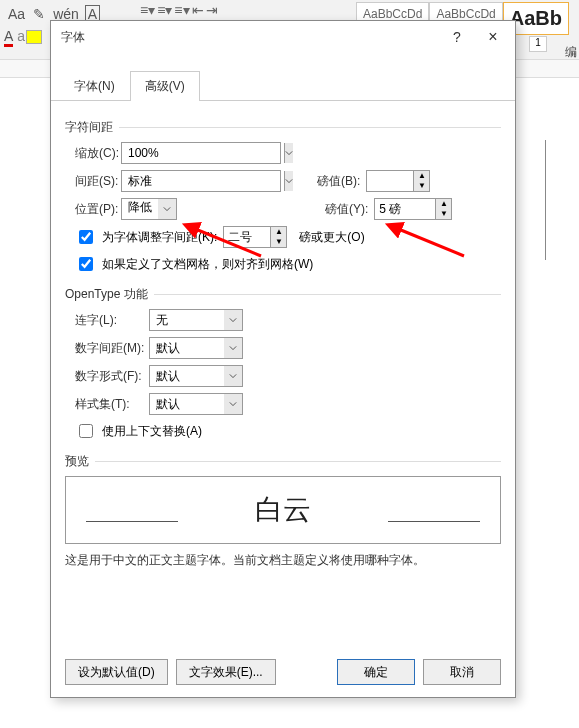 The image size is (579, 728). Describe the element at coordinates (457, 37) in the screenshot. I see `help-button: ?` at that location.